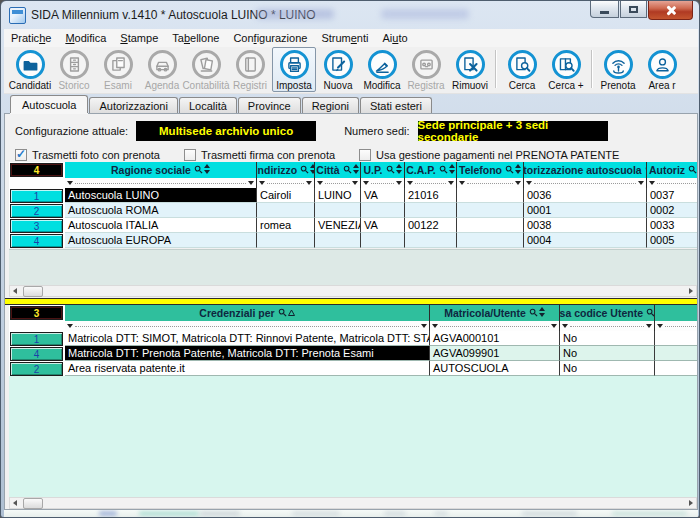  I want to click on column-header-Credenziali per: Credenziali per, so click(248, 313).